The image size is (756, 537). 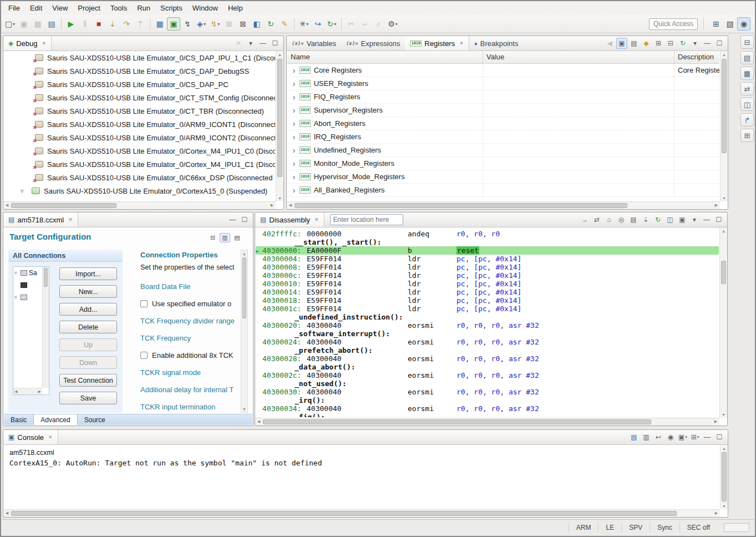 I want to click on status-le: LE, so click(x=610, y=528).